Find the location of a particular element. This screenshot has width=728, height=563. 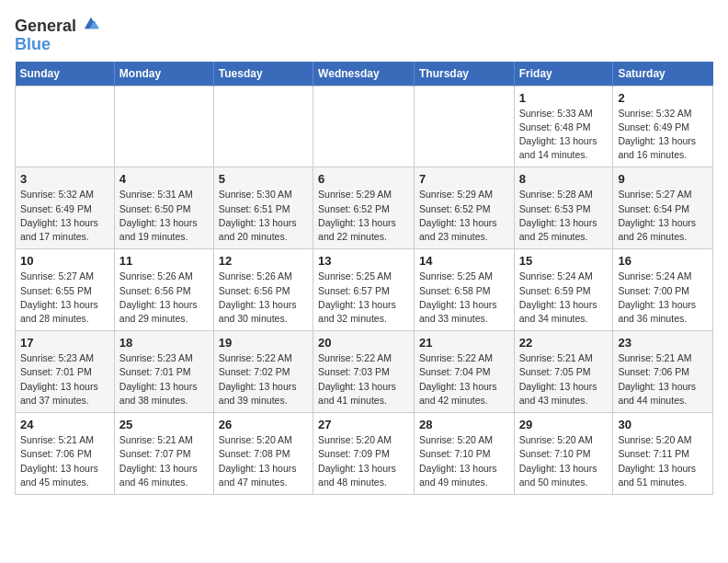

day-number: 30 is located at coordinates (663, 425).